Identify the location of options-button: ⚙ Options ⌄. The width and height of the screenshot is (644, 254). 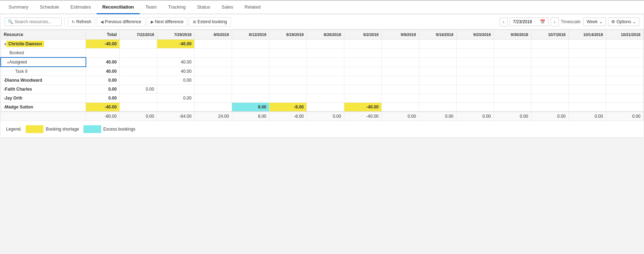
(624, 22).